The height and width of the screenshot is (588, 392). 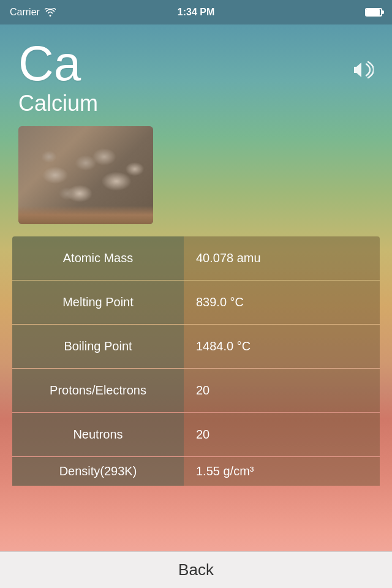 I want to click on back-button: Back, so click(x=196, y=570).